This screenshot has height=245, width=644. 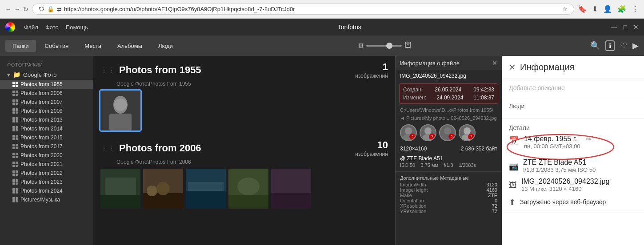 I want to click on parent-folder-label: Google Фото, so click(x=40, y=75).